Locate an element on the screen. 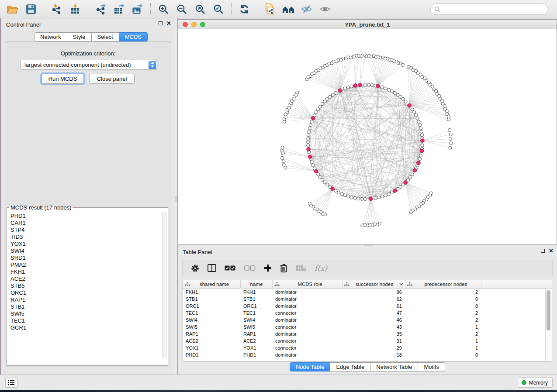 The image size is (557, 392). open-folder-icon is located at coordinates (13, 9).